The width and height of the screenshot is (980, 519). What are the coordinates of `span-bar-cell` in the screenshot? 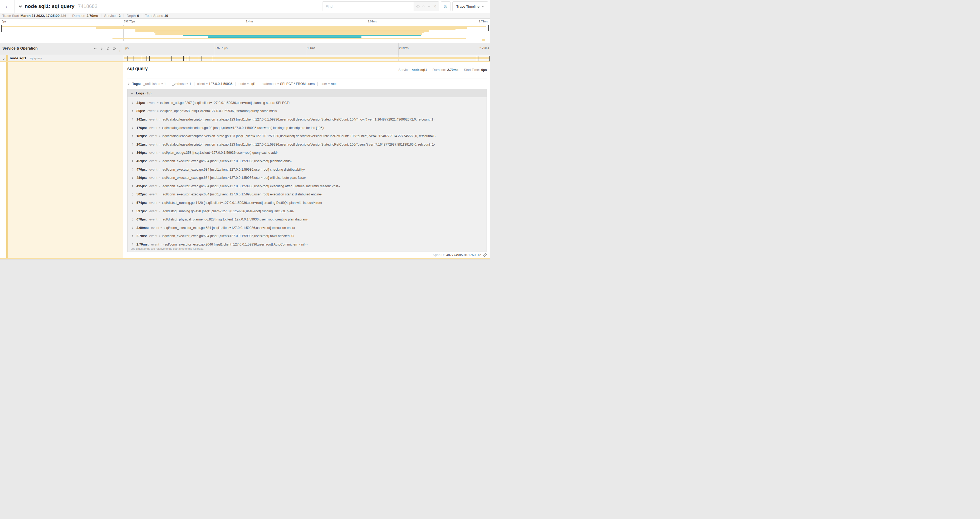 It's located at (307, 58).